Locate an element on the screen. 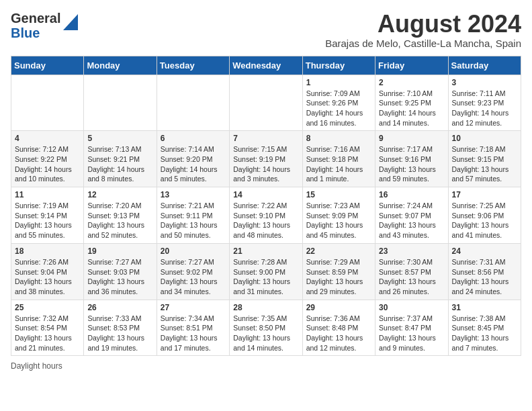 This screenshot has width=532, height=411. calendar-header-monday: Monday is located at coordinates (120, 65).